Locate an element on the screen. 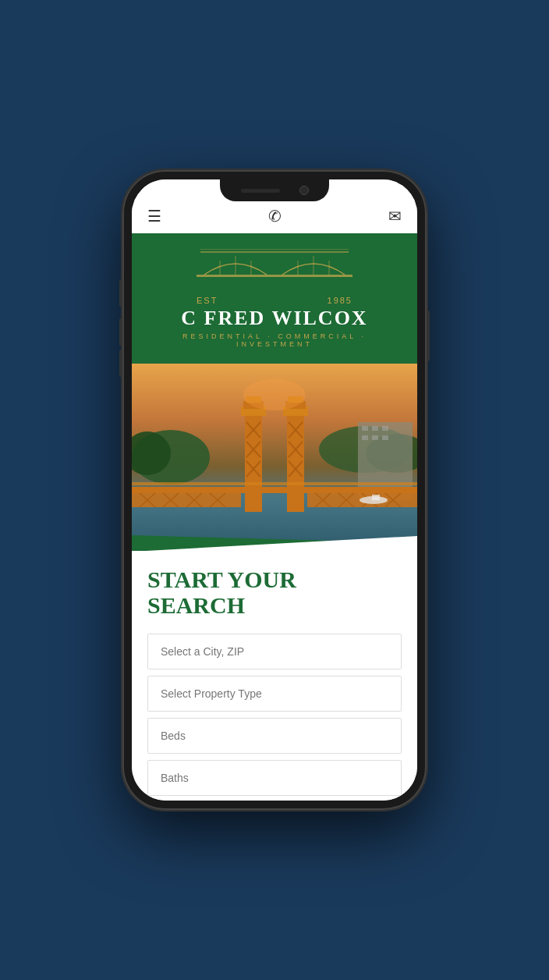  hero-bridge-svg is located at coordinates (274, 457).